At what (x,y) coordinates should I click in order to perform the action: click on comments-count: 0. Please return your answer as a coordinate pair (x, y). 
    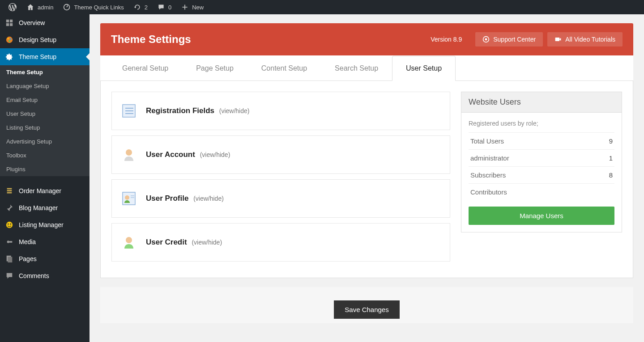
    Looking at the image, I should click on (170, 7).